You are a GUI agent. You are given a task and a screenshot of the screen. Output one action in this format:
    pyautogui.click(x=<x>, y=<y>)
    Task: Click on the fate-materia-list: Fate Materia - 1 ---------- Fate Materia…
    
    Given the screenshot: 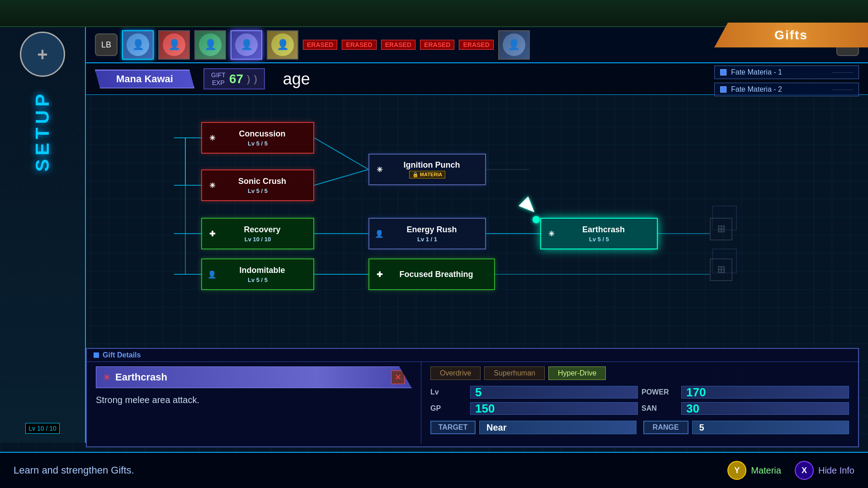 What is the action you would take?
    pyautogui.click(x=787, y=81)
    